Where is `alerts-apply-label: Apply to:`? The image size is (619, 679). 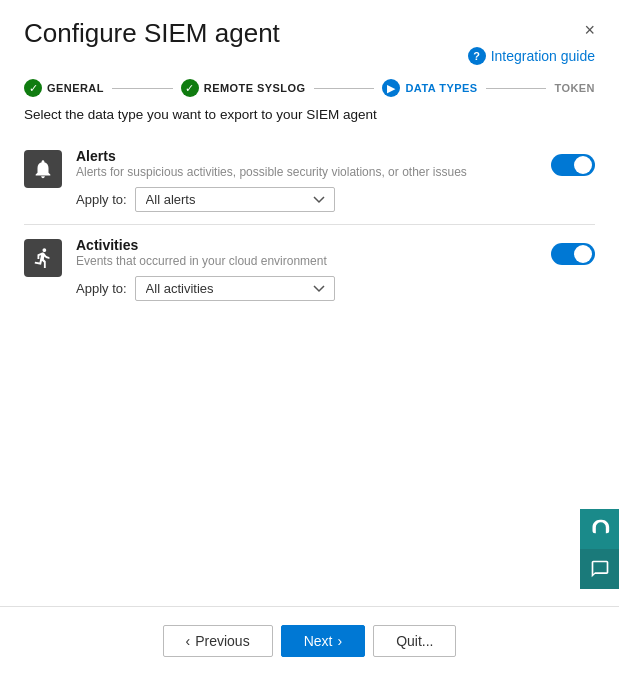
alerts-apply-label: Apply to: is located at coordinates (102, 200).